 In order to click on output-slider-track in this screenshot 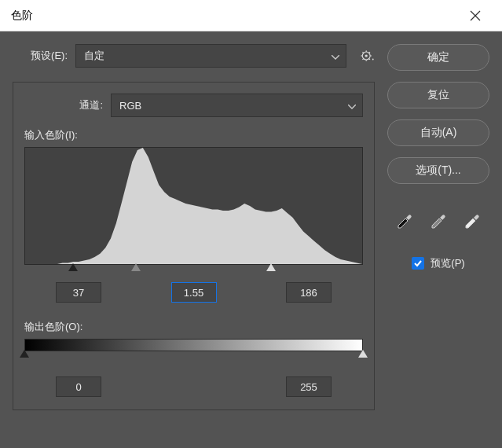, I will do `click(193, 355)`.